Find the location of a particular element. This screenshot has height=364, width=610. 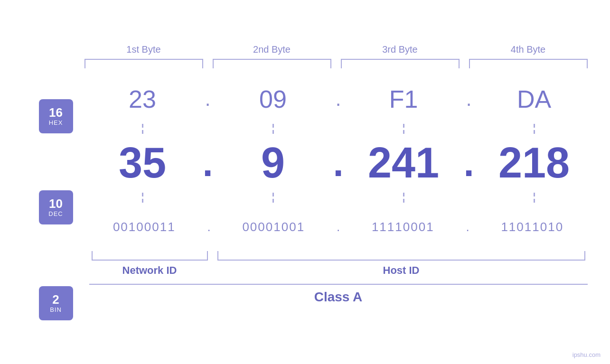

dec-byte-2-col: 9 is located at coordinates (273, 163).